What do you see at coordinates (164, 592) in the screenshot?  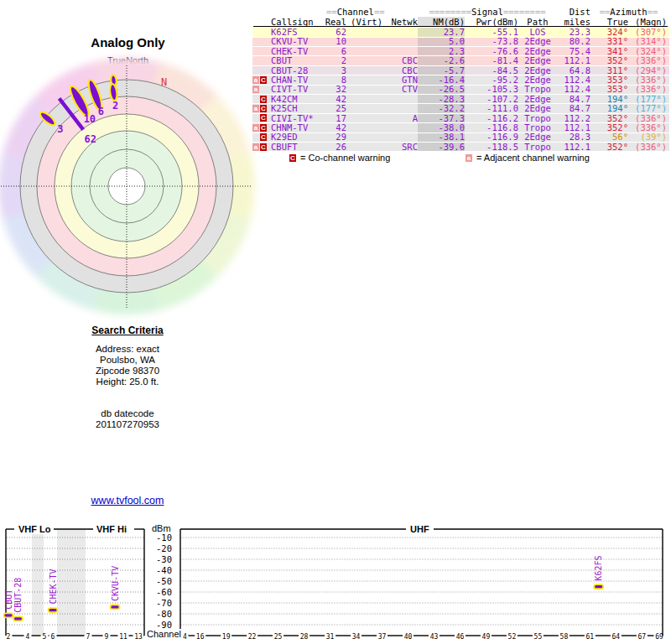 I see `dbm-tick-label: -60` at bounding box center [164, 592].